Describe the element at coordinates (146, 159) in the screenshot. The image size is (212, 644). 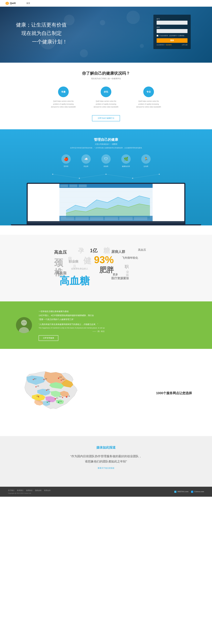
I see `icon-circle-4: 🏃` at that location.